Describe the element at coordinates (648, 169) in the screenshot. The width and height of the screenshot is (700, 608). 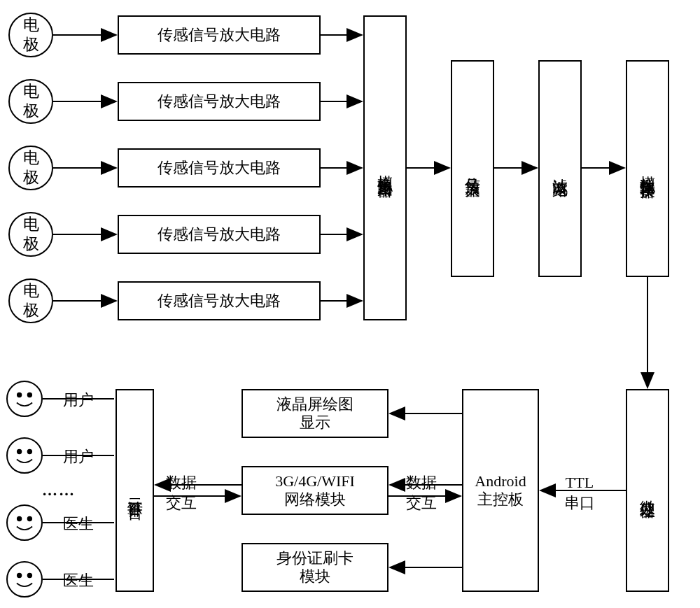
I see `adc-box: 模拟数字转换器` at that location.